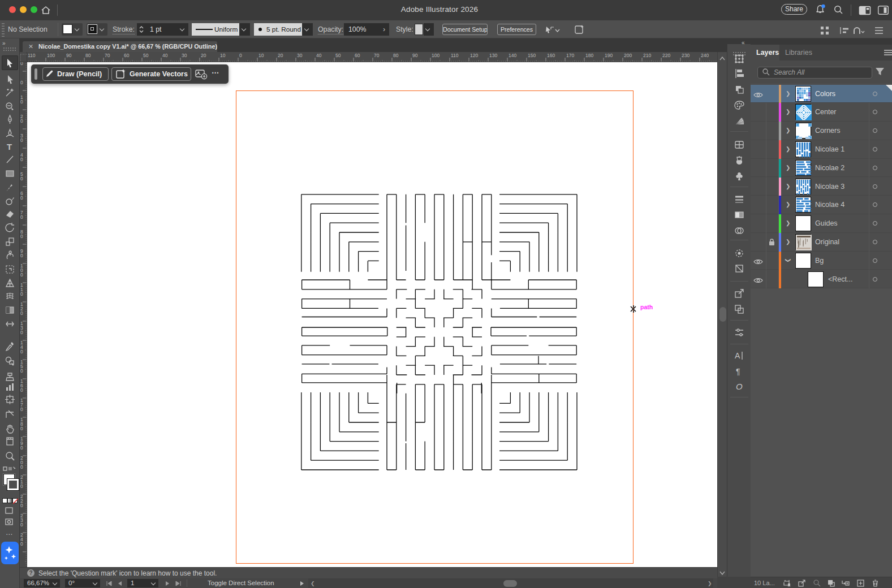  Describe the element at coordinates (570, 55) in the screenshot. I see `svg-text: 170` at that location.